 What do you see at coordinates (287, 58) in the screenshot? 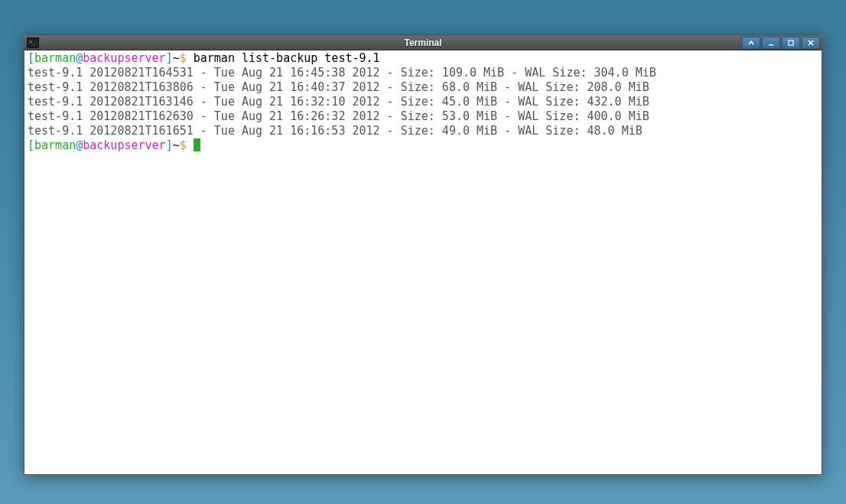
I see `command-text: barman list-backup test-9.1` at bounding box center [287, 58].